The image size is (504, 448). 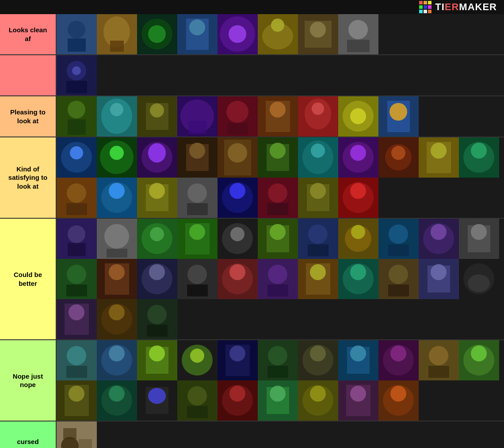 What do you see at coordinates (28, 279) in the screenshot?
I see `tier-label-c: Could bebetter` at bounding box center [28, 279].